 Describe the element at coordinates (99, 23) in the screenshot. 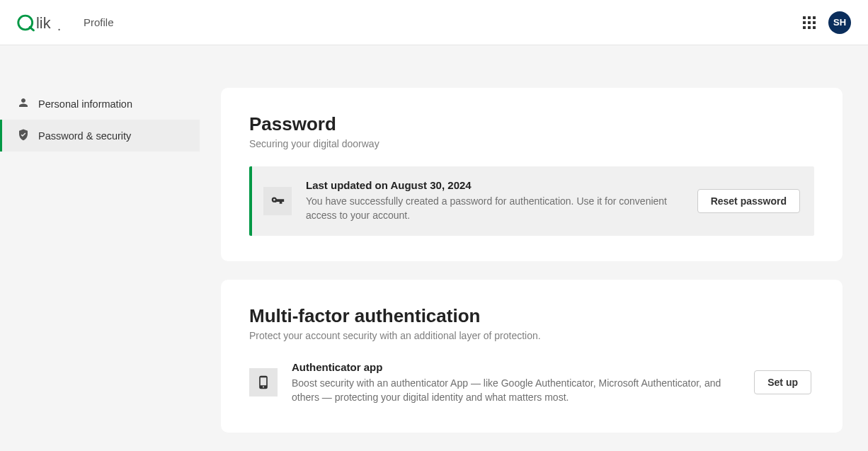

I see `page-title: Profile` at that location.